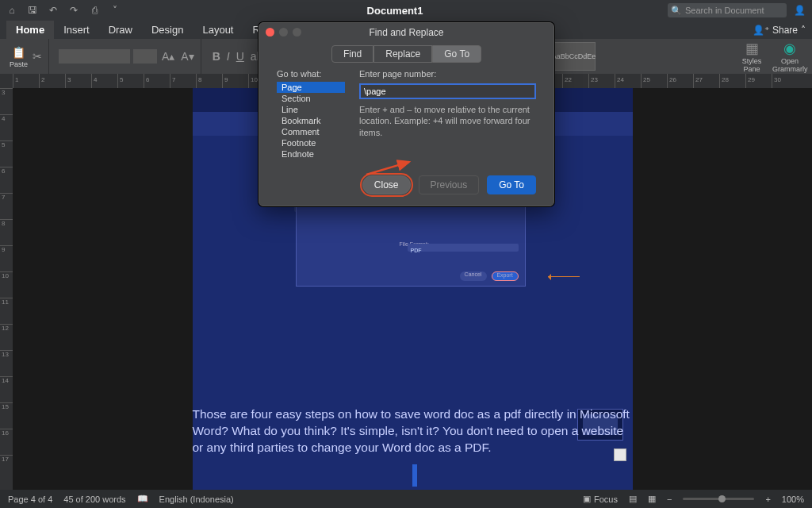 This screenshot has height=508, width=812. I want to click on close-button: Close, so click(387, 185).